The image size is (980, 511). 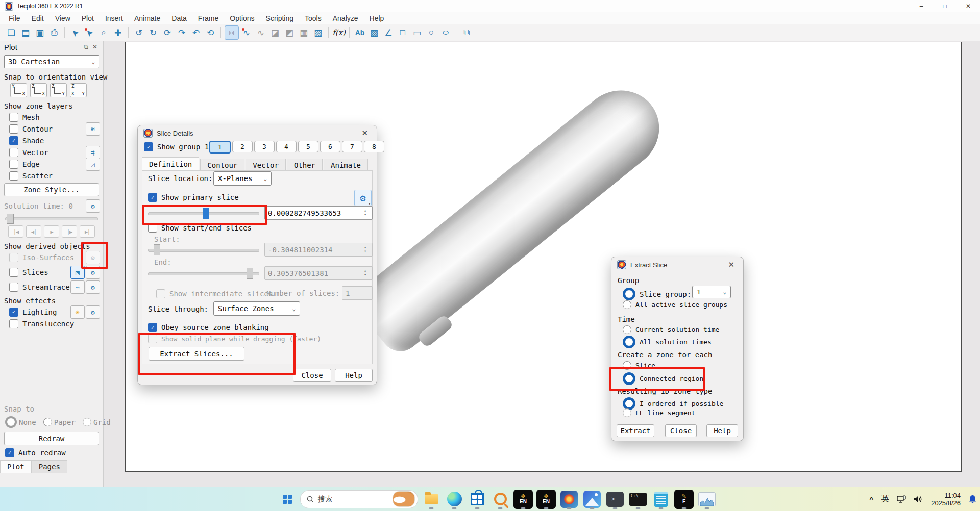 I want to click on start-button, so click(x=287, y=499).